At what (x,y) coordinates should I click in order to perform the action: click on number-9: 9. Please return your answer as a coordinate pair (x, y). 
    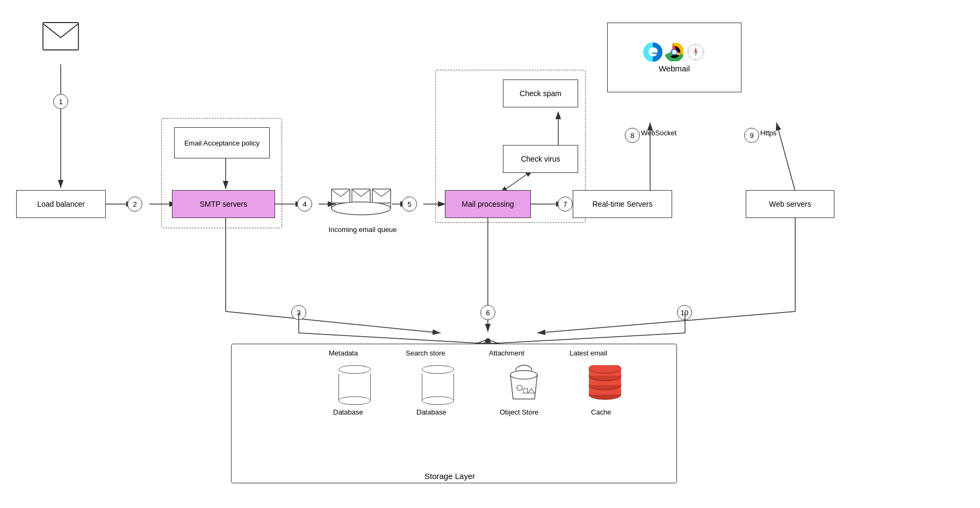
    Looking at the image, I should click on (752, 135).